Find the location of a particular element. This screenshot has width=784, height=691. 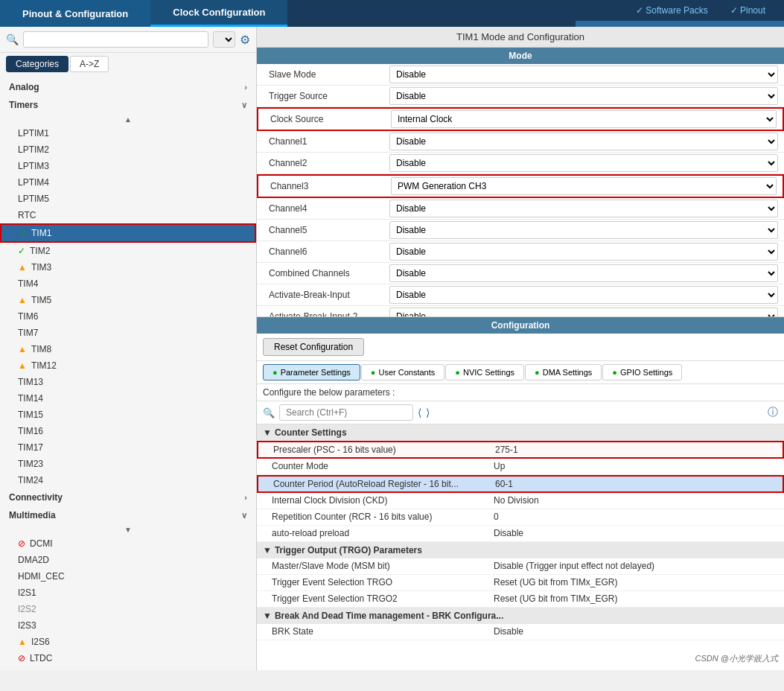

repetition-counter-row: Repetition Counter (RCR - 16 bits value)… is located at coordinates (520, 518).